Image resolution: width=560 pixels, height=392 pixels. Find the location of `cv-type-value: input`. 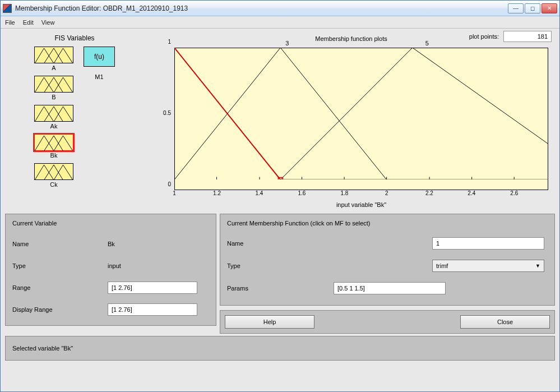

cv-type-value: input is located at coordinates (114, 266).